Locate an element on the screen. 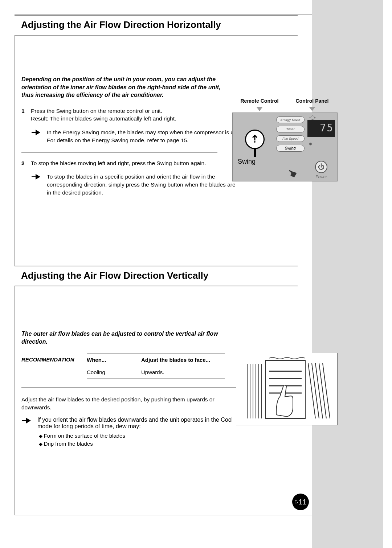 Image resolution: width=392 pixels, height=548 pixels. step1-result-text: : The inner blades swing automatically l… is located at coordinates (111, 118).